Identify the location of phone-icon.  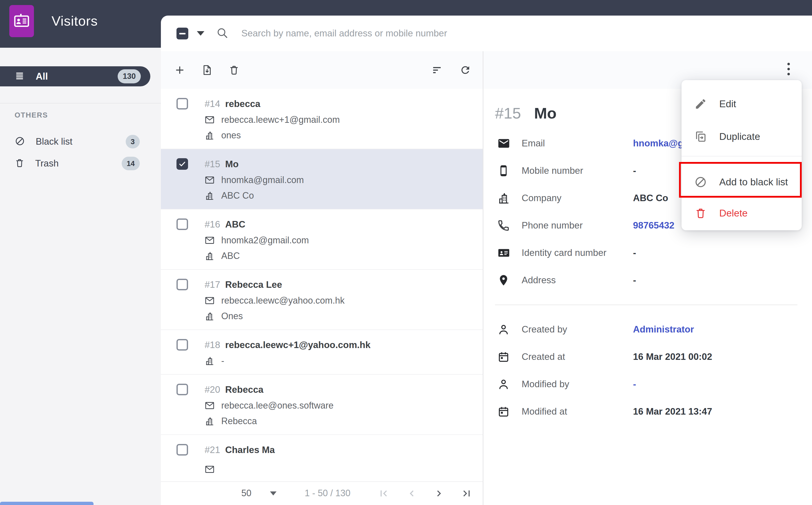
(509, 225).